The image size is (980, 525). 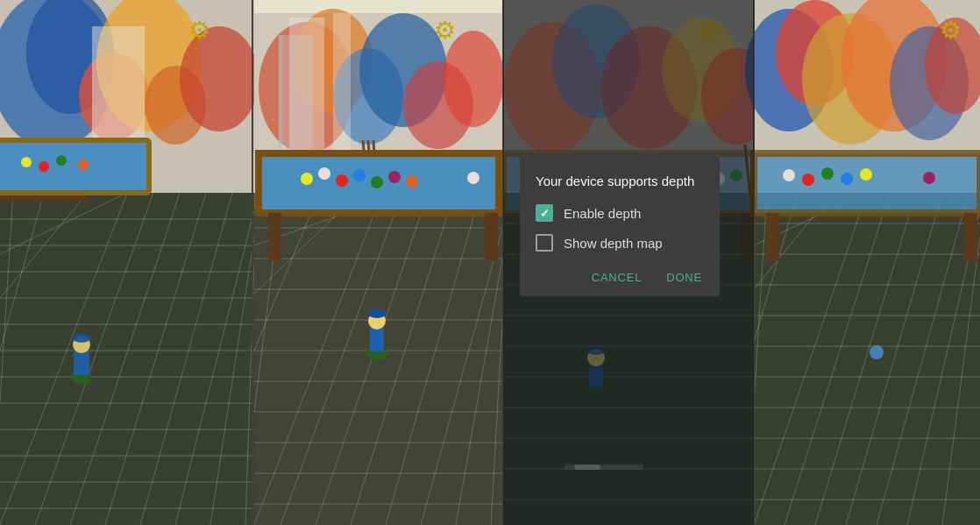 What do you see at coordinates (620, 213) in the screenshot?
I see `enable-depth-option: ✓ Enable depth` at bounding box center [620, 213].